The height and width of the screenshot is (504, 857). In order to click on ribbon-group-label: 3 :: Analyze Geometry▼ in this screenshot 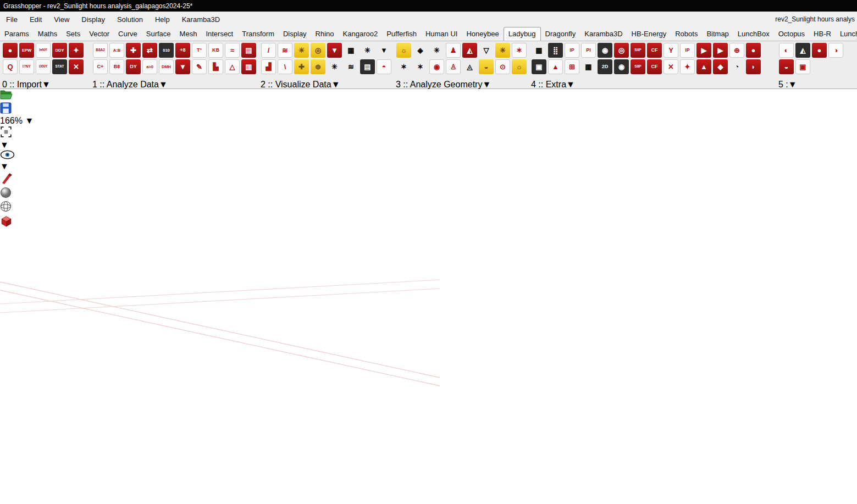, I will do `click(462, 85)`.